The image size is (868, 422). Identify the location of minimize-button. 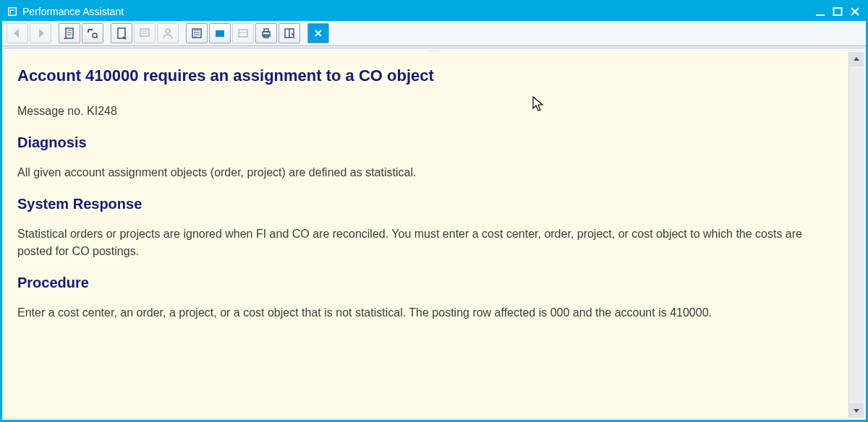
(820, 12).